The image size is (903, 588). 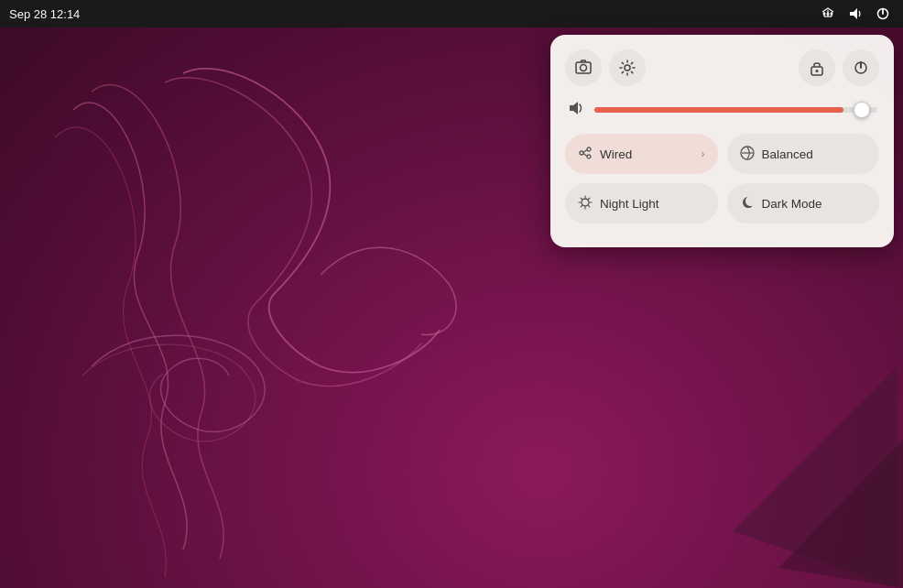 I want to click on network-status-icon, so click(x=828, y=14).